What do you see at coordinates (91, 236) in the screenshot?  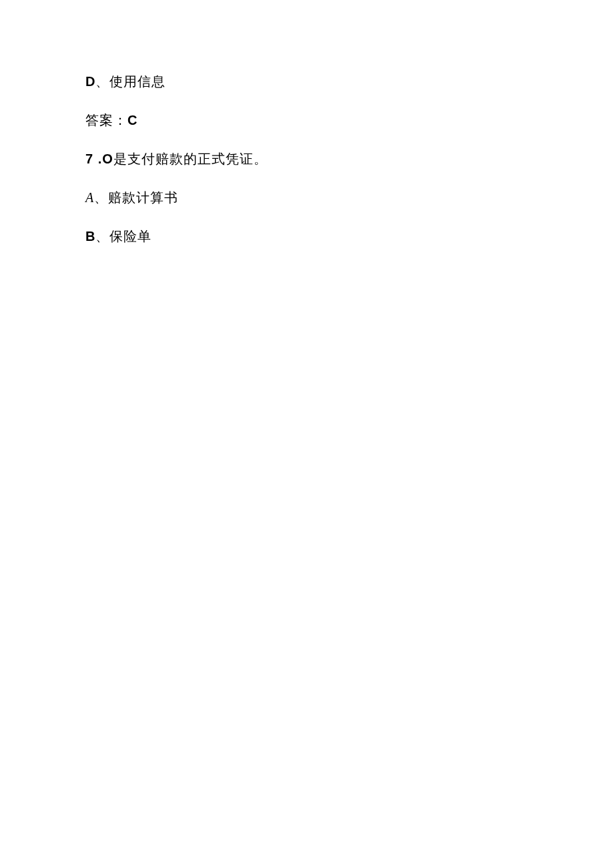 I see `option-letter: B` at bounding box center [91, 236].